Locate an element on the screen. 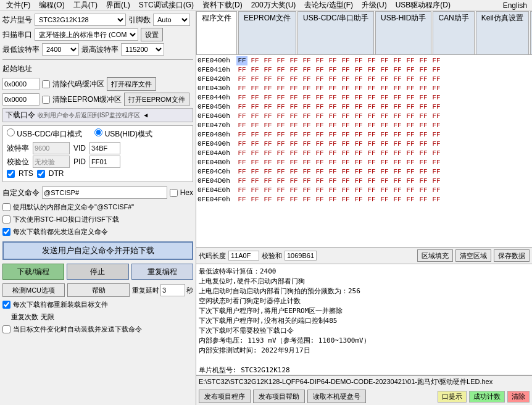 This screenshot has width=532, height=405. menu-download: 资料下载(D) is located at coordinates (222, 5).